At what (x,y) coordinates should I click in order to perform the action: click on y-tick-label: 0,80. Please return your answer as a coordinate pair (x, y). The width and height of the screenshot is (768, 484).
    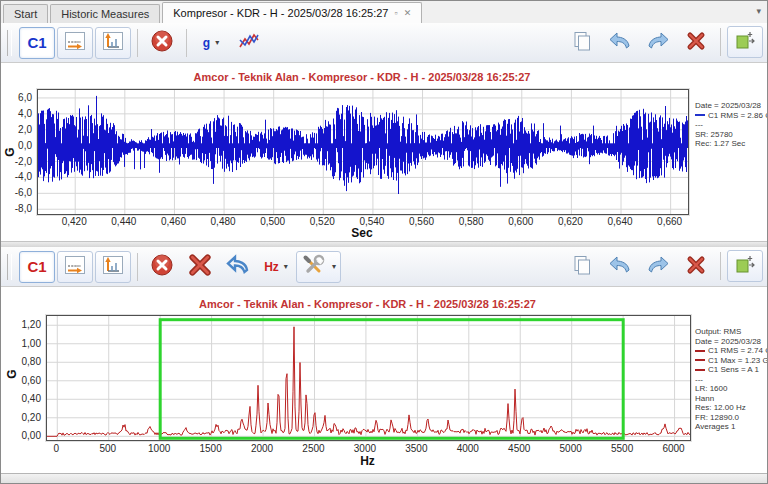
    Looking at the image, I should click on (32, 362).